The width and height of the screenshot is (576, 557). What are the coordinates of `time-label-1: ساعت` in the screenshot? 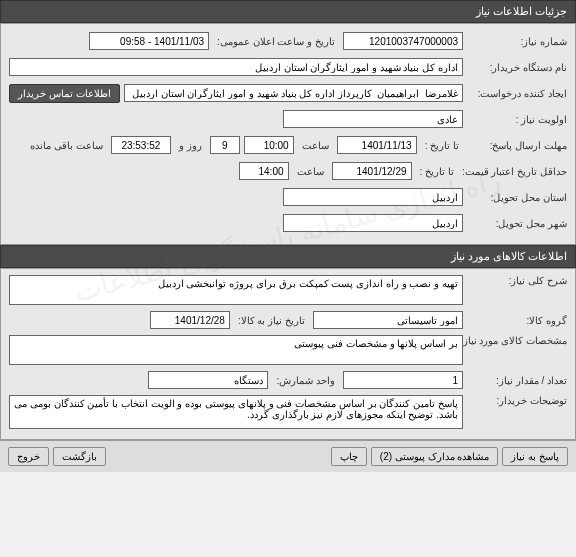 It's located at (316, 146).